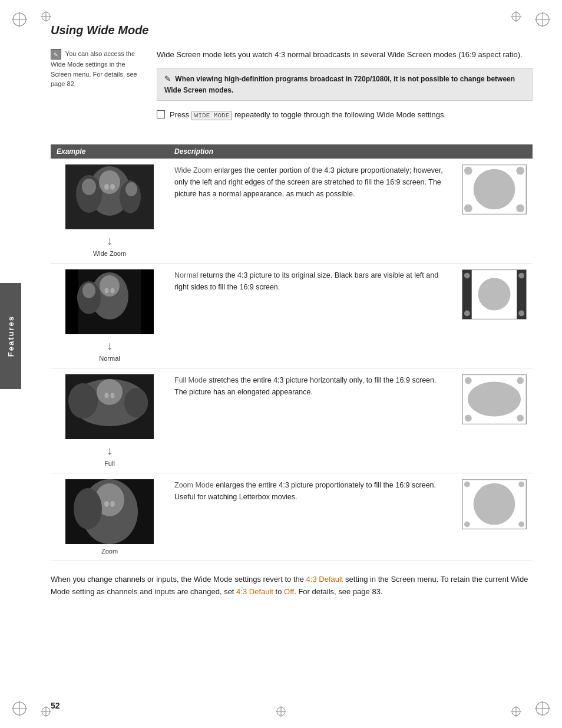 The height and width of the screenshot is (728, 562). Describe the element at coordinates (110, 315) in the screenshot. I see `table-cell-image: ↓ Normal` at that location.